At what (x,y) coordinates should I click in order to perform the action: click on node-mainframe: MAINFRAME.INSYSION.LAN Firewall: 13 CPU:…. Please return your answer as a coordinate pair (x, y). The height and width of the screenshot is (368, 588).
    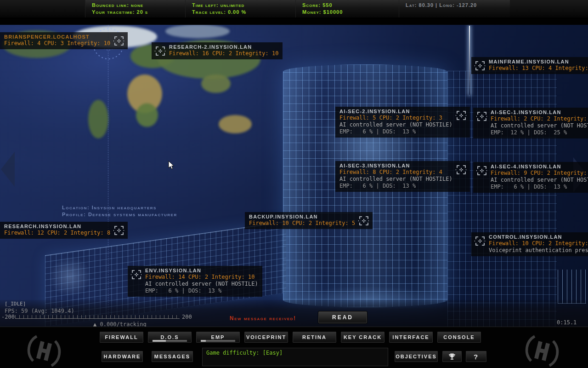
    Looking at the image, I should click on (530, 65).